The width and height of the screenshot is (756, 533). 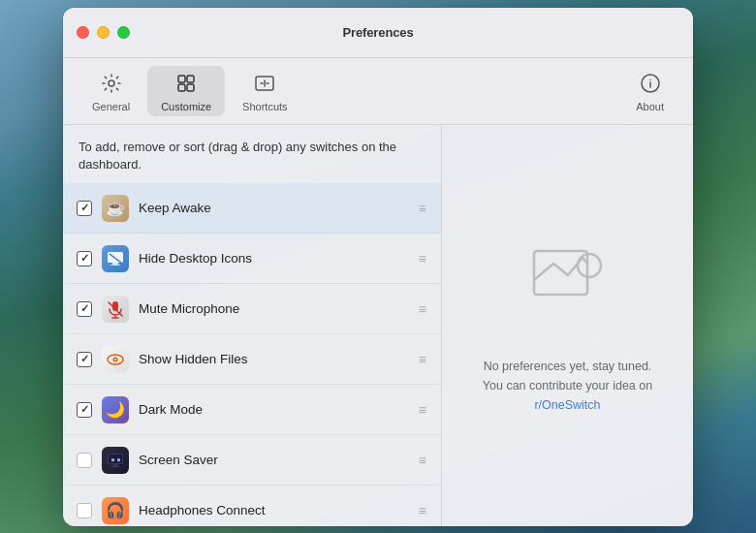 What do you see at coordinates (279, 308) in the screenshot?
I see `mute-mic-label: Mute Microphone` at bounding box center [279, 308].